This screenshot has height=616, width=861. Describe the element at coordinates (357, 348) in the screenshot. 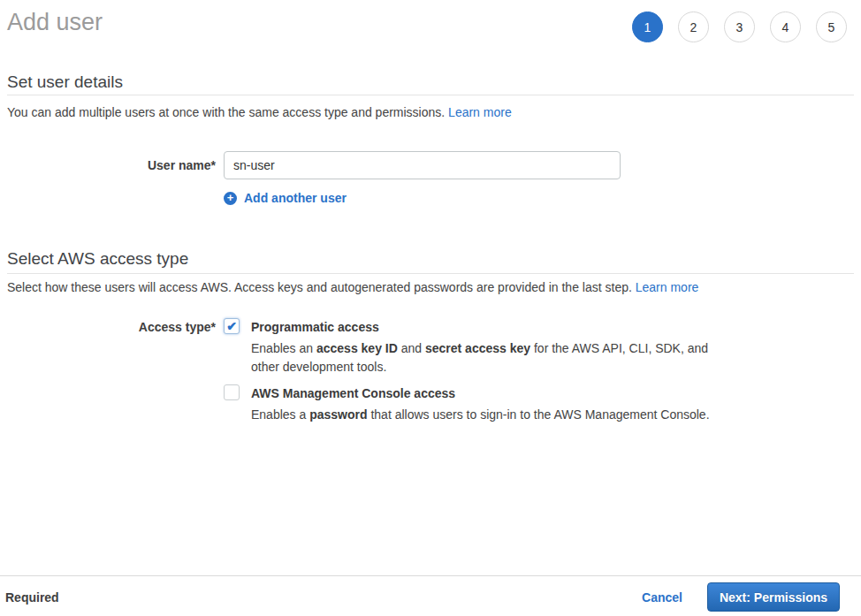

I see `desc-bold: access key ID` at that location.